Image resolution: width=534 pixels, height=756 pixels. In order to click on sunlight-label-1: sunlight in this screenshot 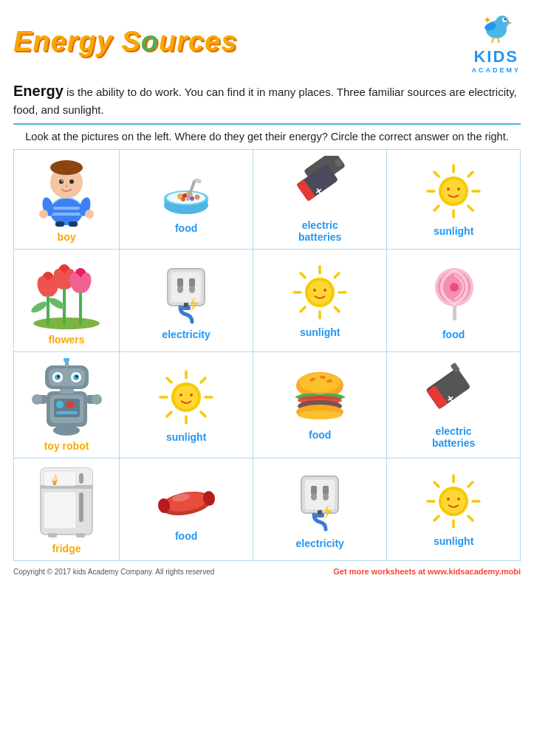, I will do `click(453, 231)`.